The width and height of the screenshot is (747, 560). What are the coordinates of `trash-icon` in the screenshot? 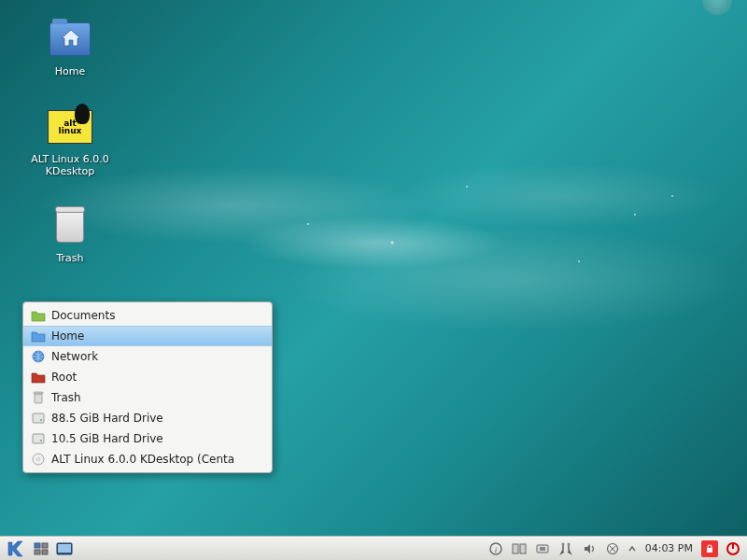 It's located at (70, 226).